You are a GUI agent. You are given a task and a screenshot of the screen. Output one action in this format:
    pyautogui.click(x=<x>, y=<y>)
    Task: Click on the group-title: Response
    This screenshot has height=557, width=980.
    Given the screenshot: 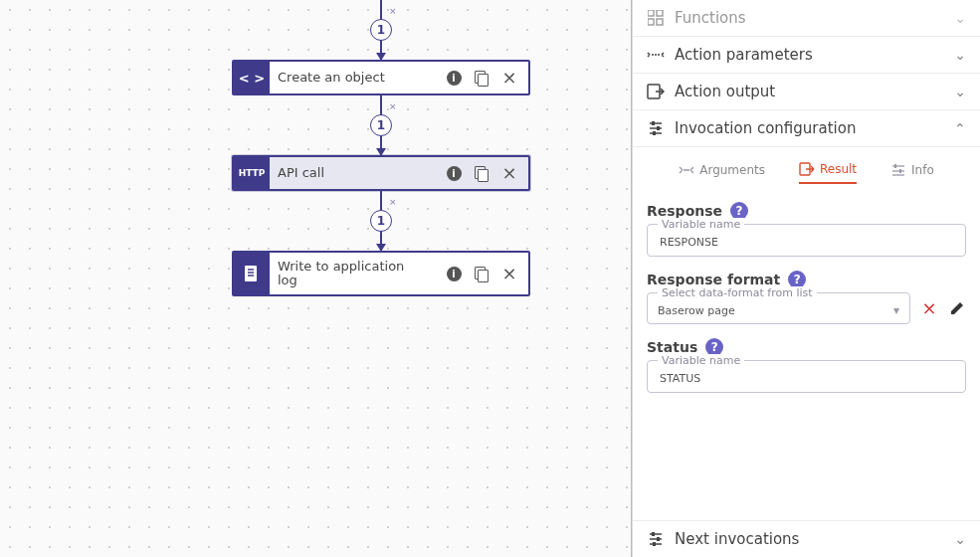 What is the action you would take?
    pyautogui.click(x=685, y=211)
    